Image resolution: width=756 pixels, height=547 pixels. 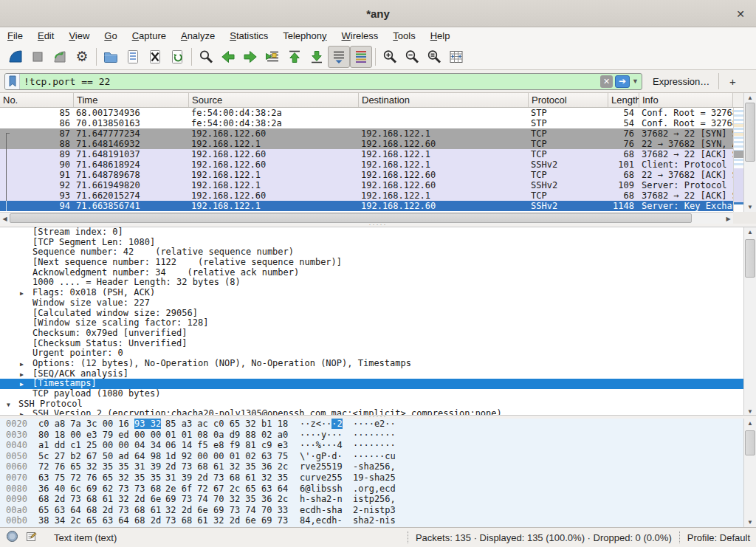 I want to click on hex-line: 0080 36 40 6c 69 62 73 73 68 2e 6f 72 67…, so click(x=372, y=489).